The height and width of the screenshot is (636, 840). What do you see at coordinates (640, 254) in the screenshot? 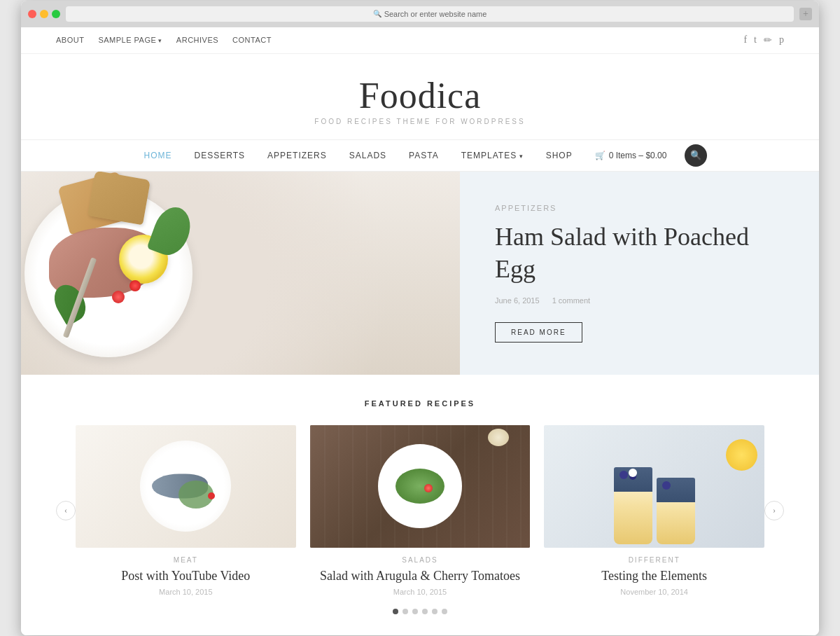
I see `hero-title: Ham Salad with Poached Egg` at bounding box center [640, 254].